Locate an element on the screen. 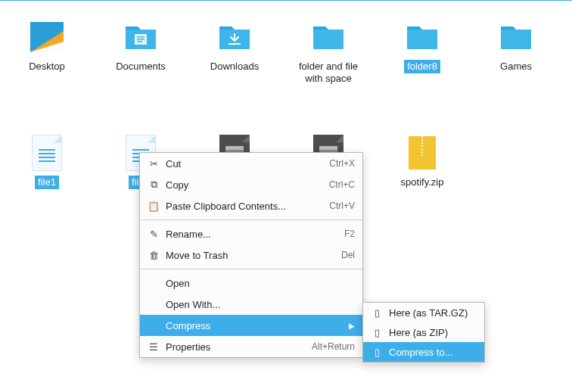 The height and width of the screenshot is (392, 572). trash-icon: 🗑 is located at coordinates (154, 256).